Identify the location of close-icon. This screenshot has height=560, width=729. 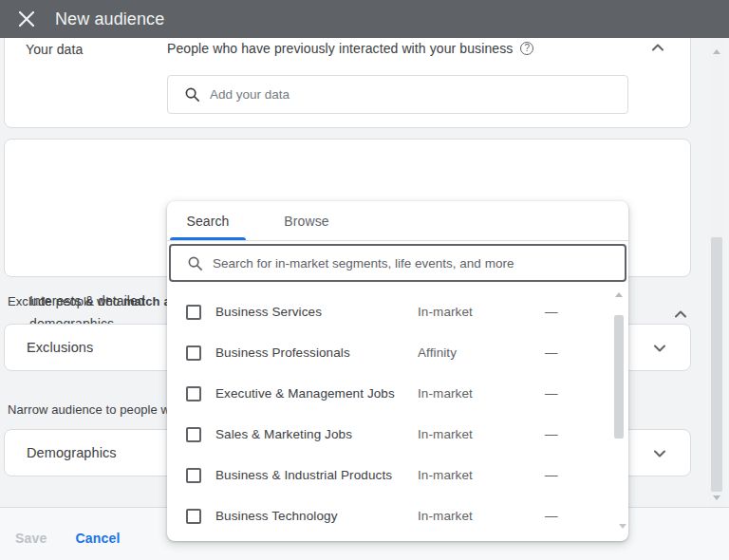
(27, 19).